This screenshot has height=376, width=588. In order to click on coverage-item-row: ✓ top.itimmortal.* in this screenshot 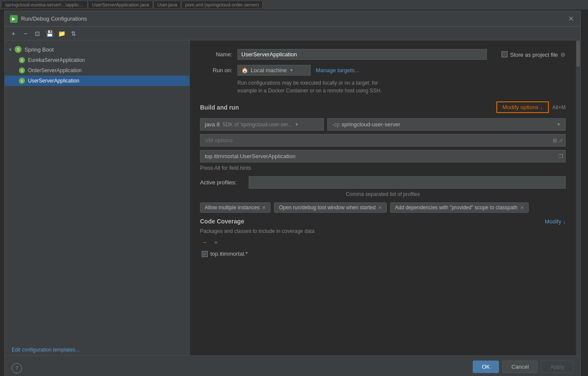, I will do `click(383, 254)`.